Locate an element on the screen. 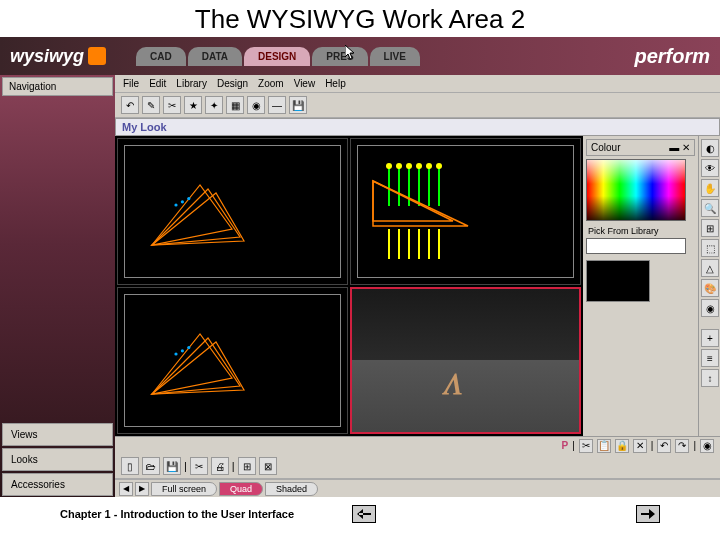 The width and height of the screenshot is (720, 540). app-logo: wysiwyg is located at coordinates (47, 56).